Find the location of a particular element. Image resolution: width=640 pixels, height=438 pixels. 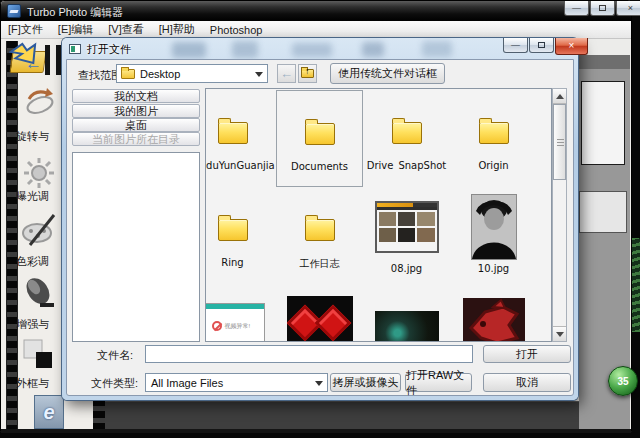

filename-label: 文件名: is located at coordinates (115, 356).